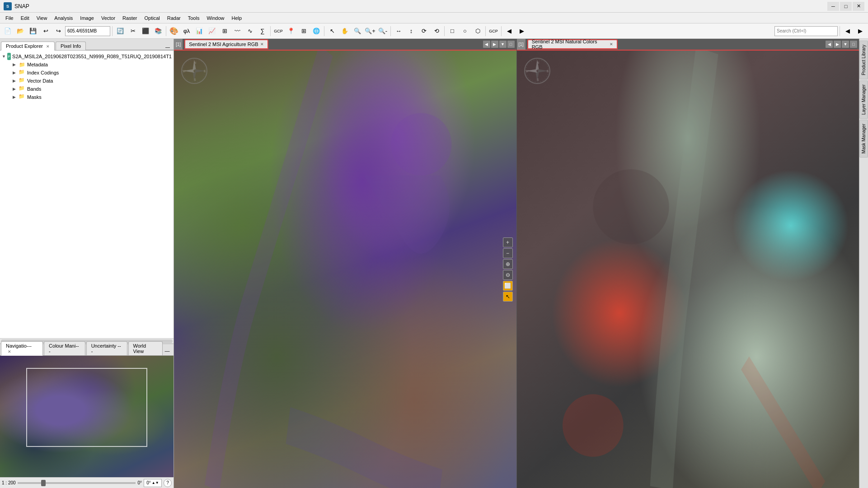 The image size is (868, 488). I want to click on close-button: ✕, so click(859, 6).